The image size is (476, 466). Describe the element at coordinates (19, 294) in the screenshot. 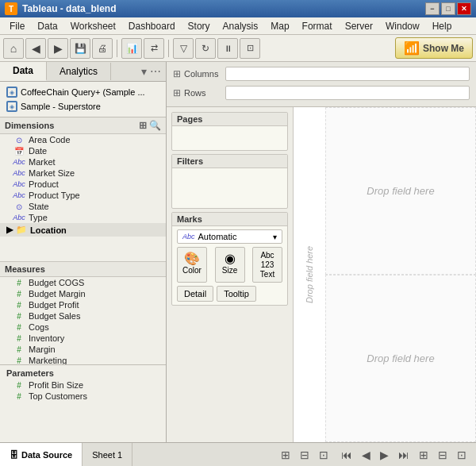

I see `field-budget-margin-icon: #` at that location.